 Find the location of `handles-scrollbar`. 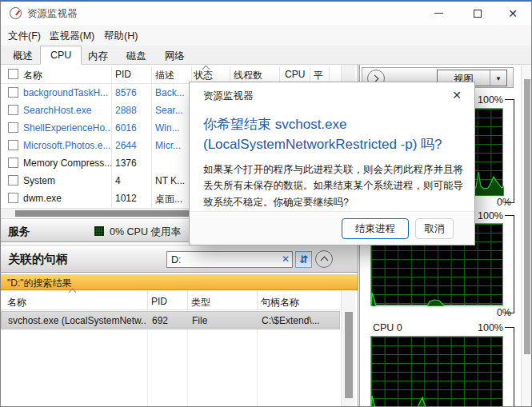

handles-scrollbar is located at coordinates (348, 349).